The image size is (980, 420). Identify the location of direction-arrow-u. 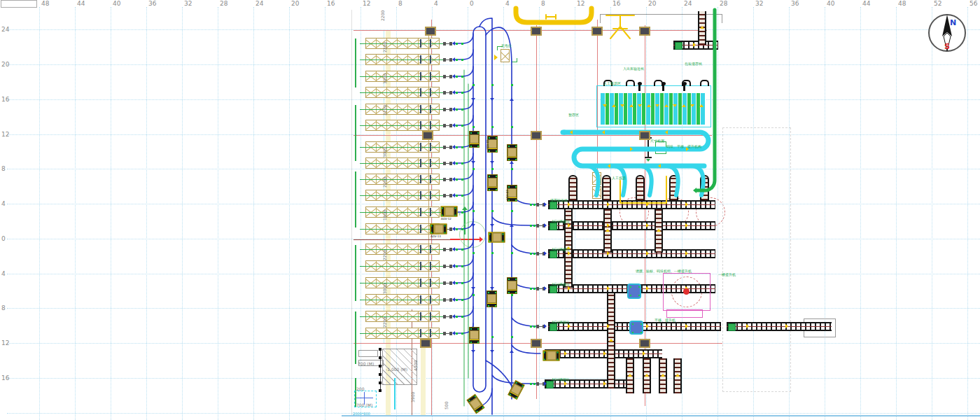
(614, 106).